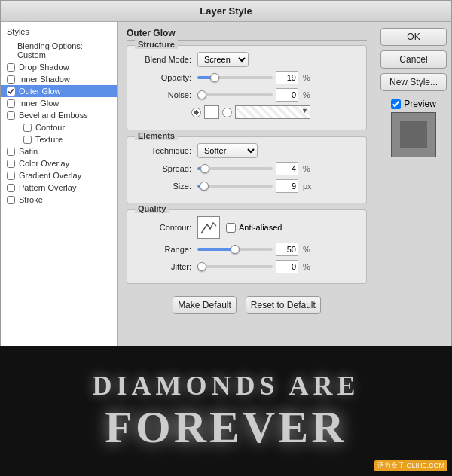 Image resolution: width=452 pixels, height=476 pixels. Describe the element at coordinates (235, 169) in the screenshot. I see `spread-slider` at that location.